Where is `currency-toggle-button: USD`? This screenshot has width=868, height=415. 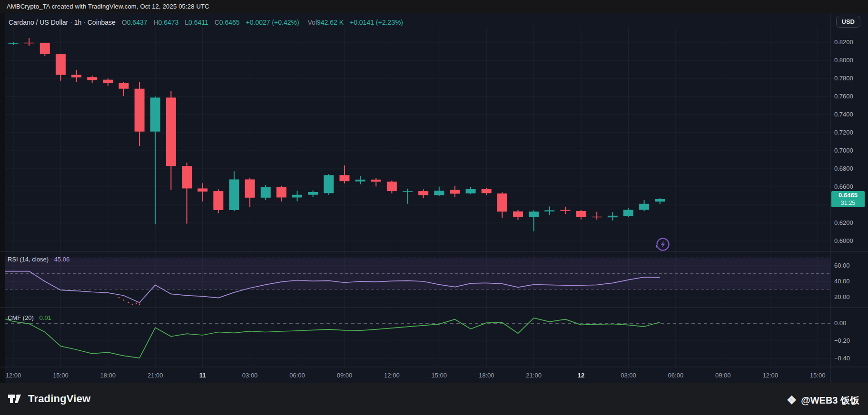
currency-toggle-button: USD is located at coordinates (848, 22).